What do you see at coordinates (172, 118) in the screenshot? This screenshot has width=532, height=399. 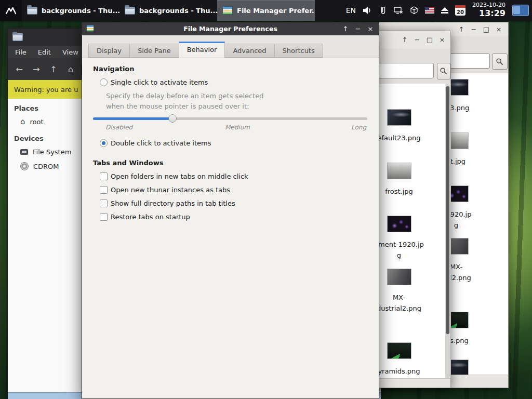 I see `slider-handle` at bounding box center [172, 118].